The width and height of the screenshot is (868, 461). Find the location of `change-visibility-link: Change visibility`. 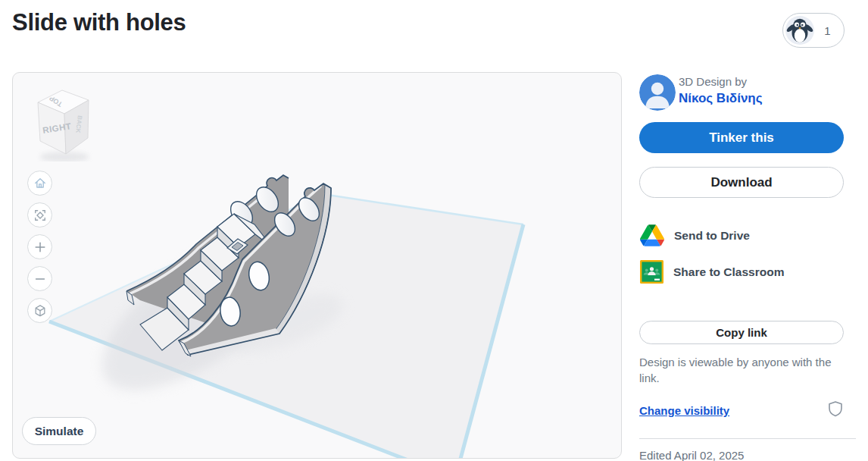

change-visibility-link: Change visibility is located at coordinates (685, 411).